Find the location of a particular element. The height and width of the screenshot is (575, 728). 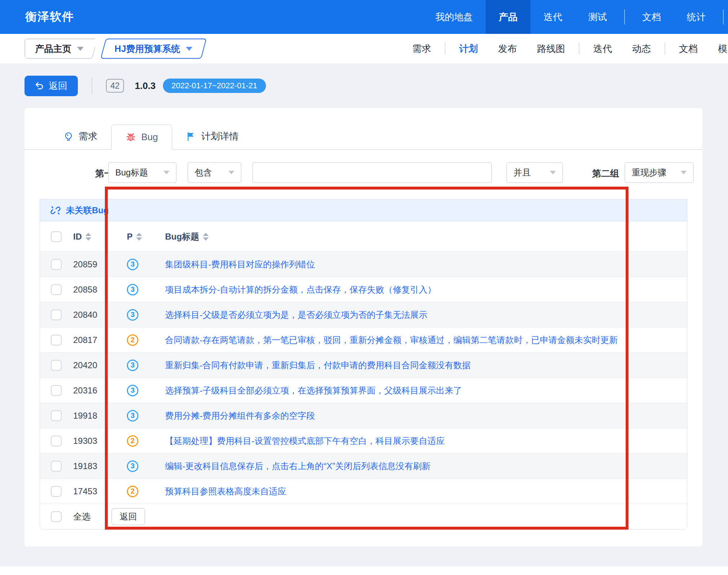

bug-title-link: 选择预算-子级科目全部必须立项，在选择预算预算界面，父级科目展示出来了 is located at coordinates (314, 391).